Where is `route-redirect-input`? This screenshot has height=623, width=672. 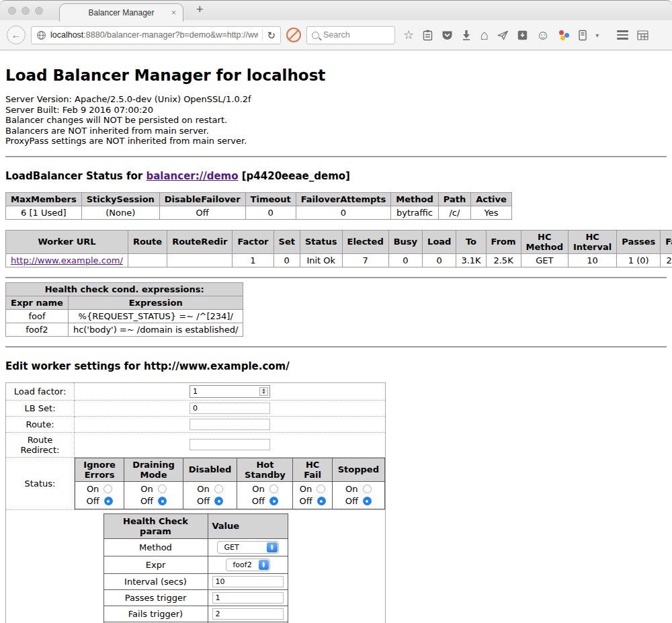 route-redirect-input is located at coordinates (230, 445).